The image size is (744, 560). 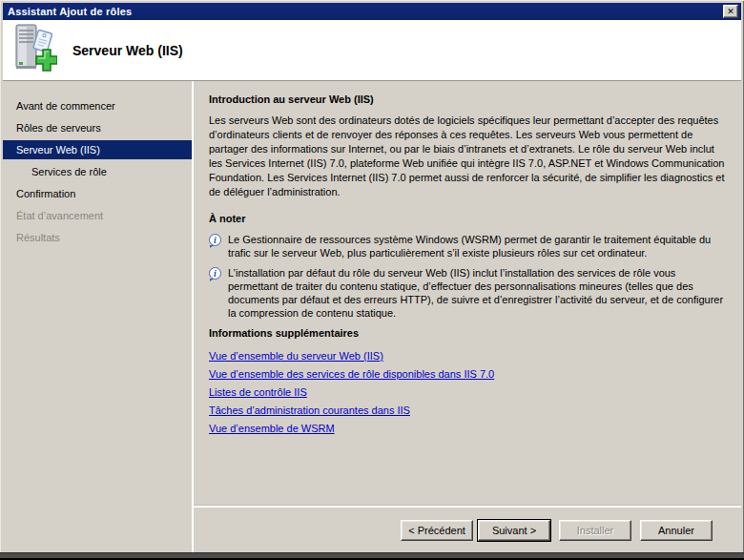 What do you see at coordinates (34, 52) in the screenshot?
I see `server-add-icon` at bounding box center [34, 52].